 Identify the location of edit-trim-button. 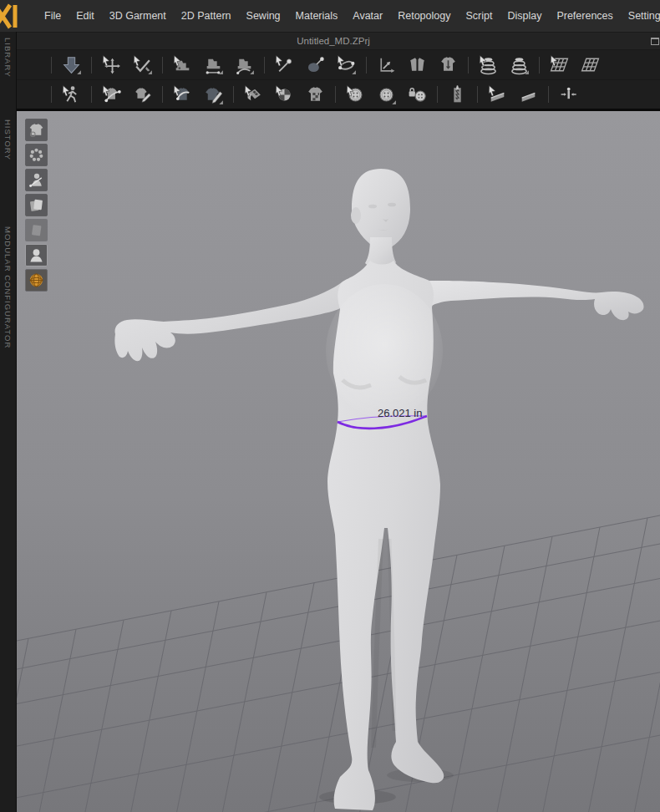
(214, 94).